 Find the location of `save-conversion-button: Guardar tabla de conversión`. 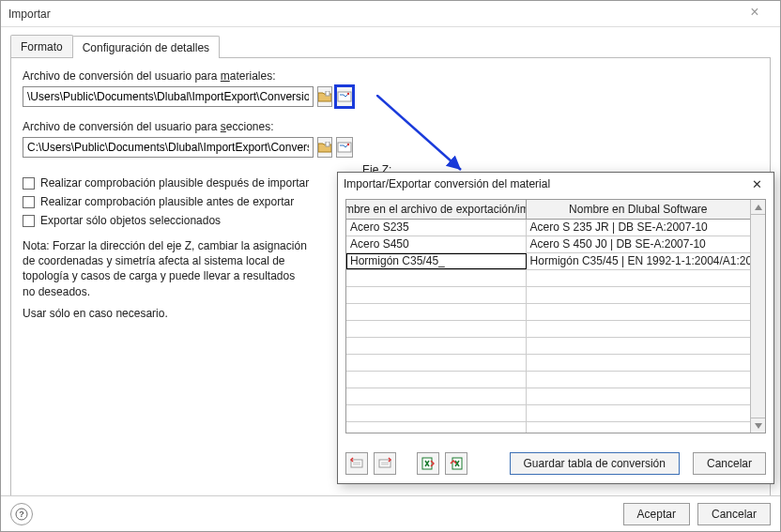

save-conversion-button: Guardar tabla de conversión is located at coordinates (595, 464).